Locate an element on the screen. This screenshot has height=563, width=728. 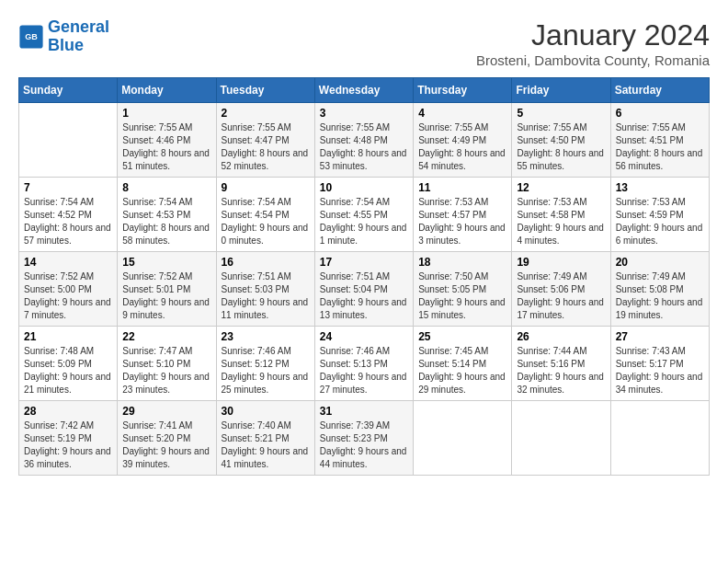
day-number: 24 is located at coordinates (364, 337).